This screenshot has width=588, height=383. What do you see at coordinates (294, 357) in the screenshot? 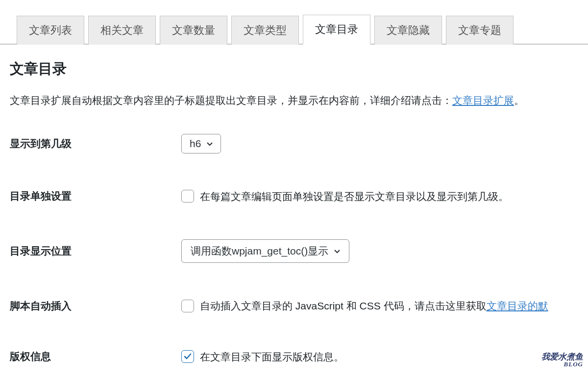
I see `row-copyright: 版权信息 在文章目录下面显示版权信息。` at bounding box center [294, 357].